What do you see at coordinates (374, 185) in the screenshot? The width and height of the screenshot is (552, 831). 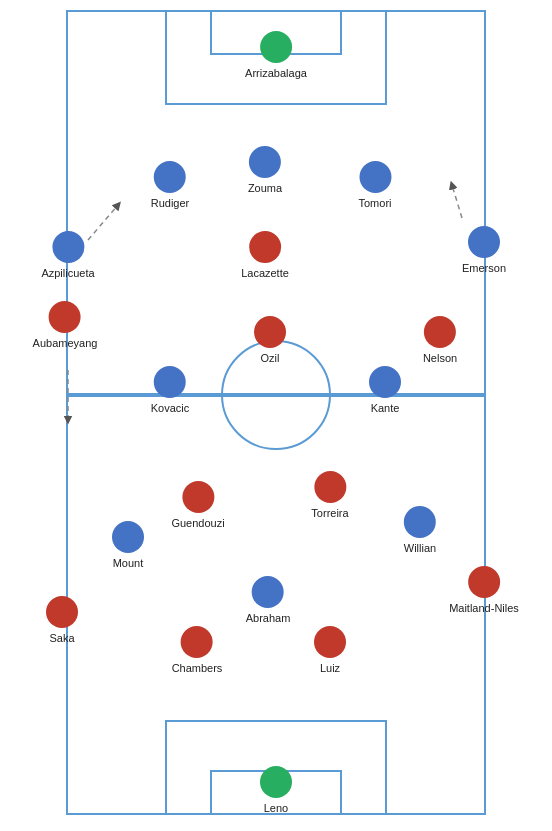 I see `player-tomori: Tomori` at bounding box center [374, 185].